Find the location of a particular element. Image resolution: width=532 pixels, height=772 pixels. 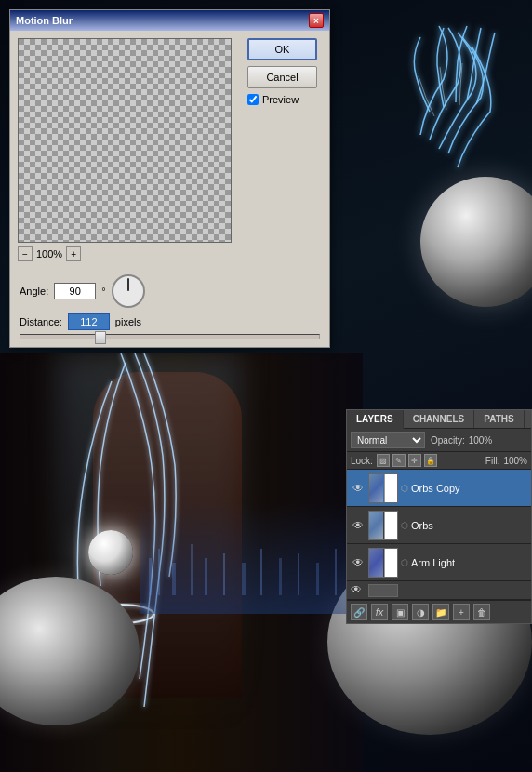

opacity-value: 100% is located at coordinates (481, 441).